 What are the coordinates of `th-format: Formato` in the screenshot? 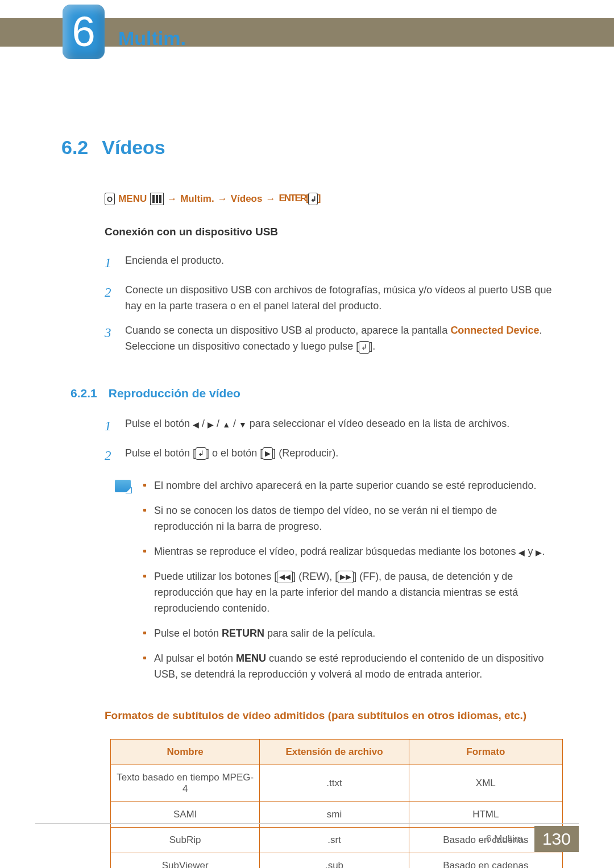 It's located at (486, 753).